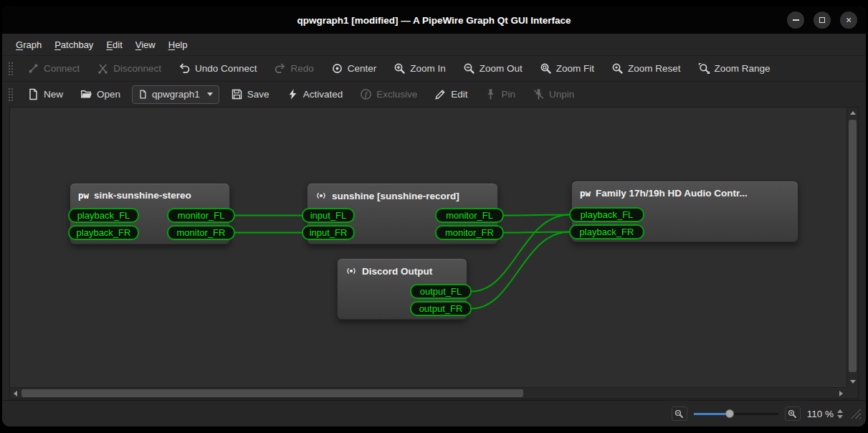 This screenshot has height=433, width=868. I want to click on horizontal-scrollbar, so click(429, 393).